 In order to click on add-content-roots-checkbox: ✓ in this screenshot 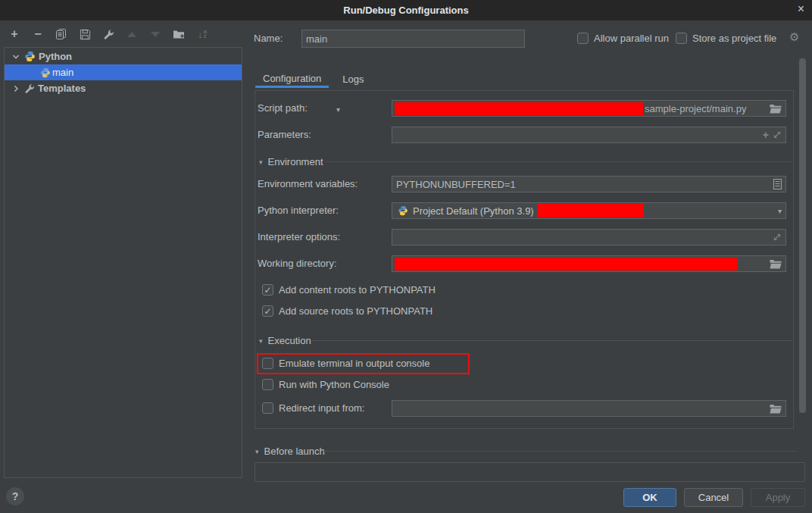, I will do `click(268, 289)`.